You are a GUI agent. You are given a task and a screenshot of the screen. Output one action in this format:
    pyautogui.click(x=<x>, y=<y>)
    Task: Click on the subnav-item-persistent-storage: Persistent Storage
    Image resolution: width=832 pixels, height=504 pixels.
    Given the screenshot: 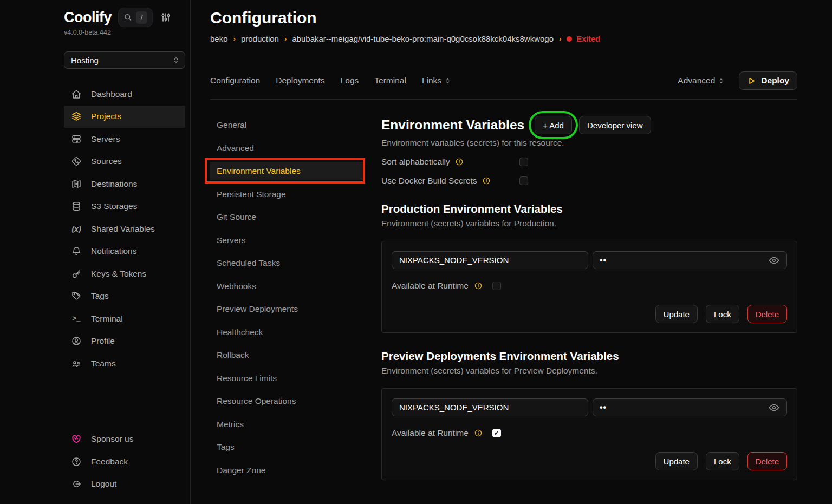 What is the action you would take?
    pyautogui.click(x=287, y=194)
    